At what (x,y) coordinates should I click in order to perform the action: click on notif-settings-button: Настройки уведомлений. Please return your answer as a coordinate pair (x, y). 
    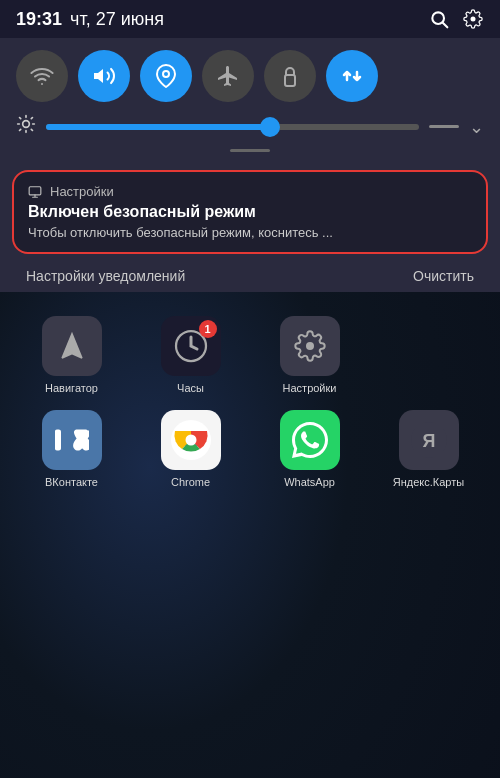
    Looking at the image, I should click on (106, 276).